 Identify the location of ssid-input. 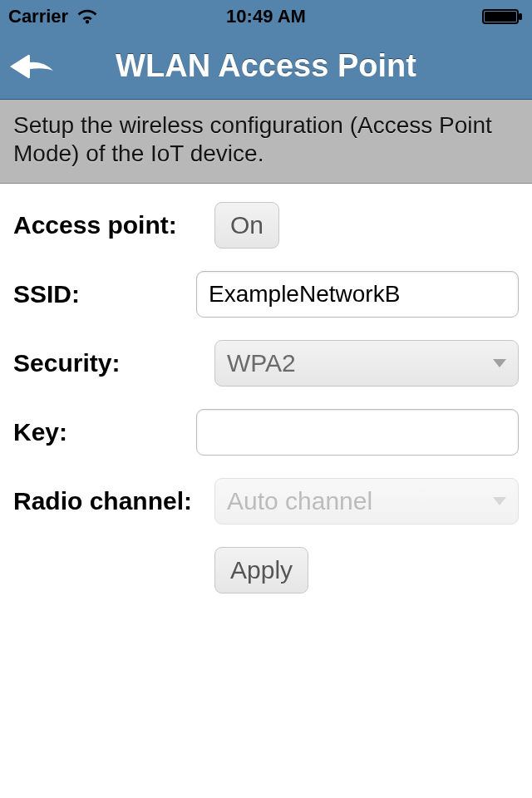
(357, 294).